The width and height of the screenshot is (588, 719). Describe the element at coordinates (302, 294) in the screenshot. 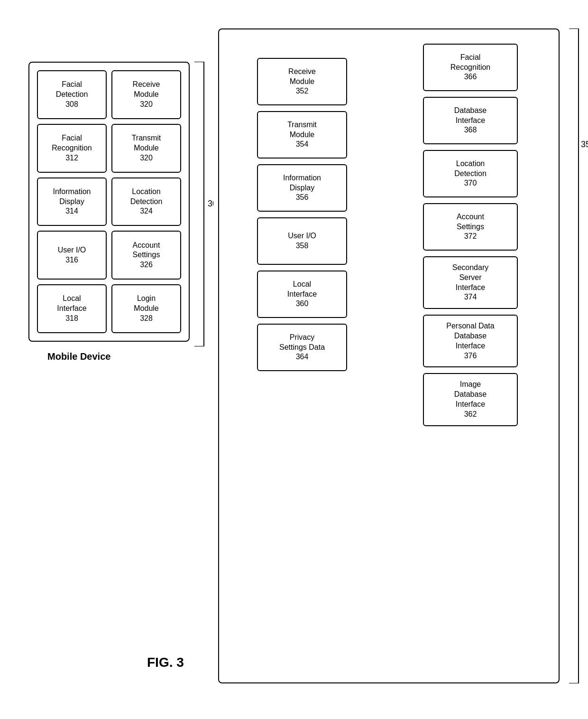

I see `module-local-interface-360: LocalInterface360` at that location.